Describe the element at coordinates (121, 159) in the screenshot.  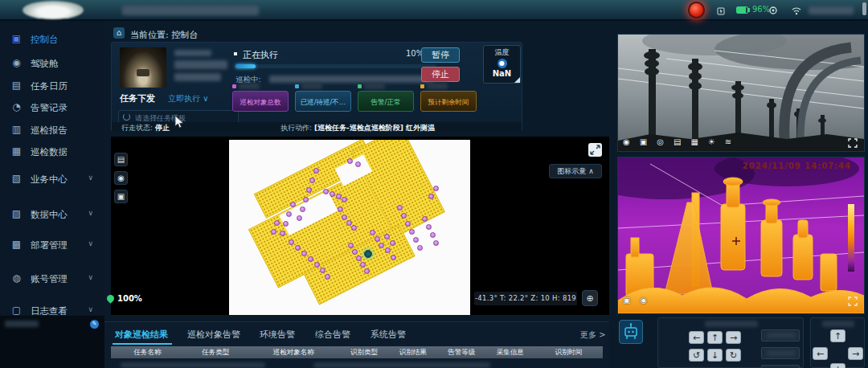
I see `map-layers-icon: ▤` at that location.